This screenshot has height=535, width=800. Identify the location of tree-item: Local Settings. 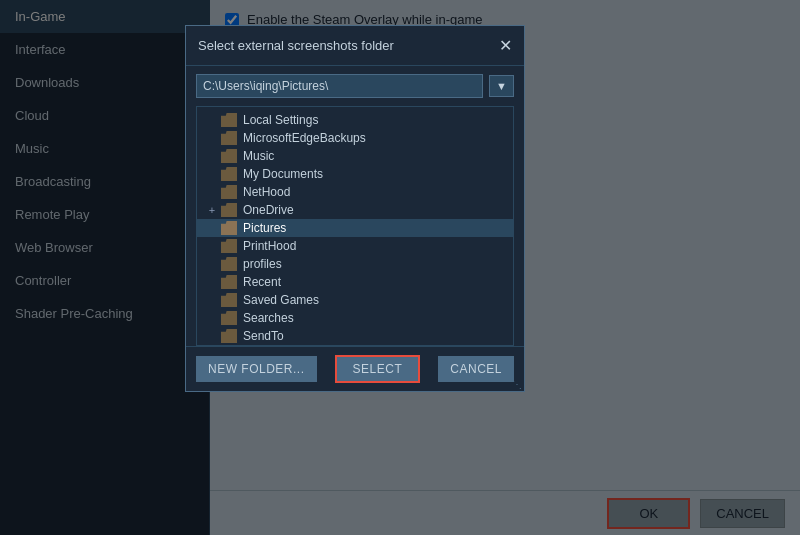
(355, 120).